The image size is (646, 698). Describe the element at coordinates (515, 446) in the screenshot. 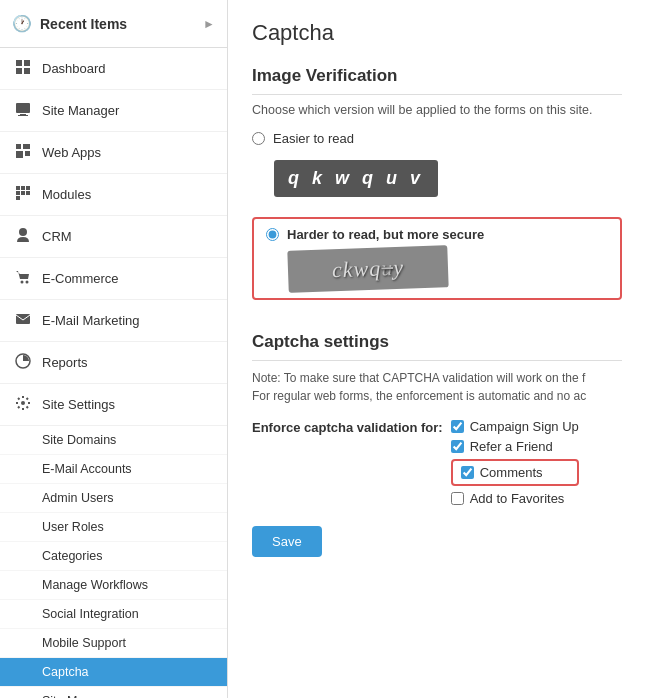

I see `checkbox-refer-friend: Refer a Friend` at that location.